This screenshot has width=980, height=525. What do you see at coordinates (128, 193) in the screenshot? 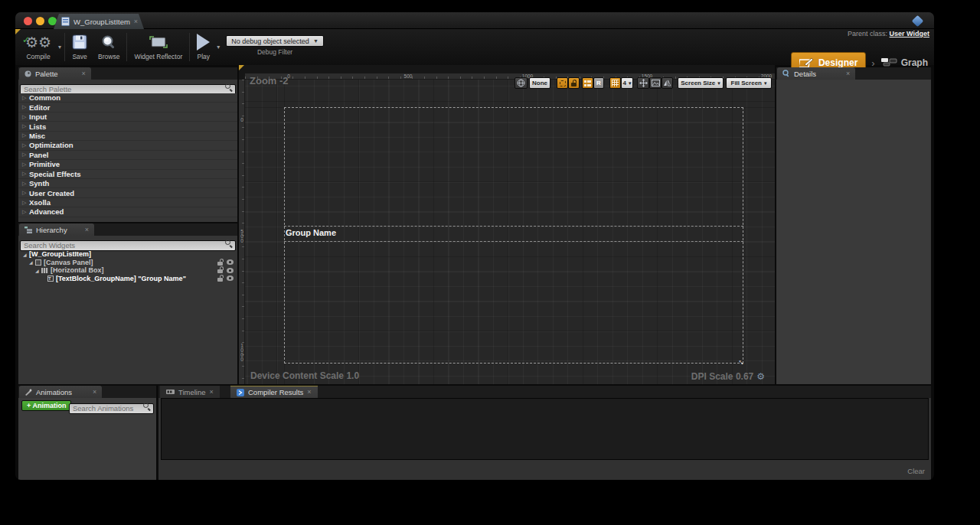
I see `palette-category-user-created: ▷User Created` at bounding box center [128, 193].